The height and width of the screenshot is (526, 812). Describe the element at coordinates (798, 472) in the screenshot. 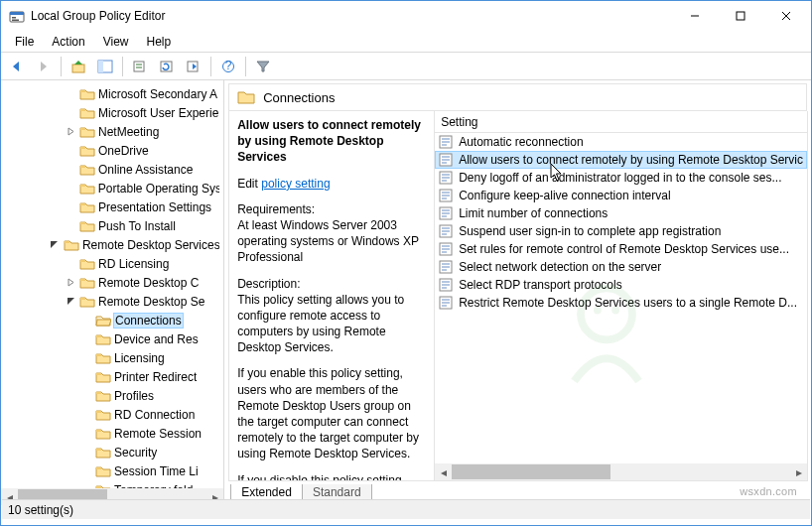

I see `scroll-right-icon: ▸` at that location.